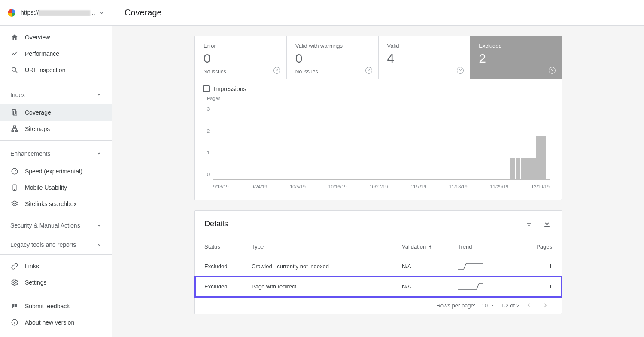  What do you see at coordinates (516, 58) in the screenshot?
I see `stat-tab-excluded: Excluded 2 ?` at bounding box center [516, 58].